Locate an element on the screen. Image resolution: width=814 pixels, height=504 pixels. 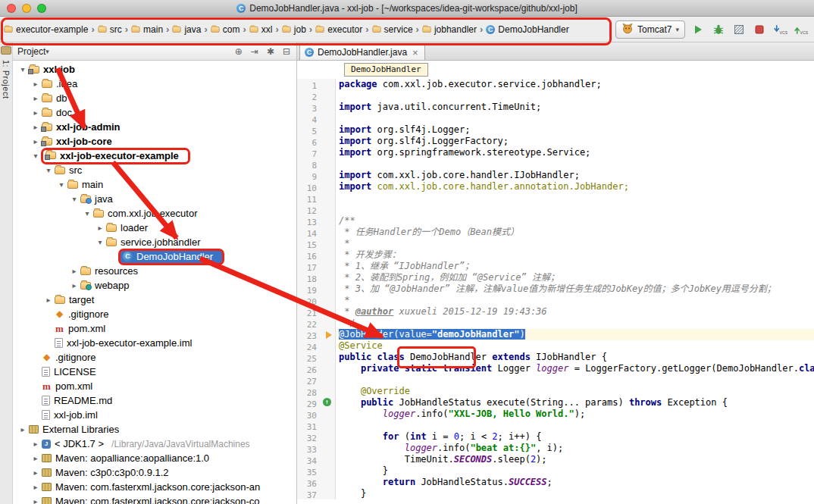
tree-row: ▾com.xxl.job.executor is located at coordinates (155, 214).